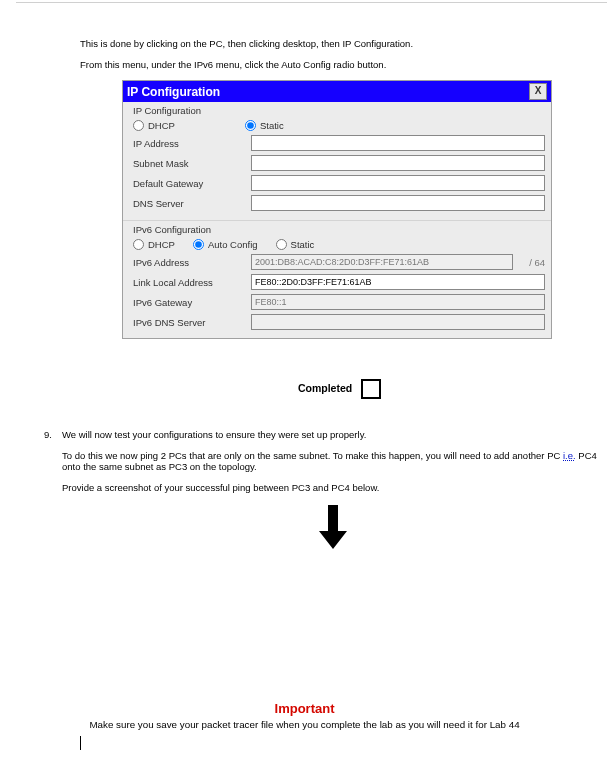 This screenshot has height=775, width=609. I want to click on step-9-line-1: We will now test your configurations to …, so click(333, 434).